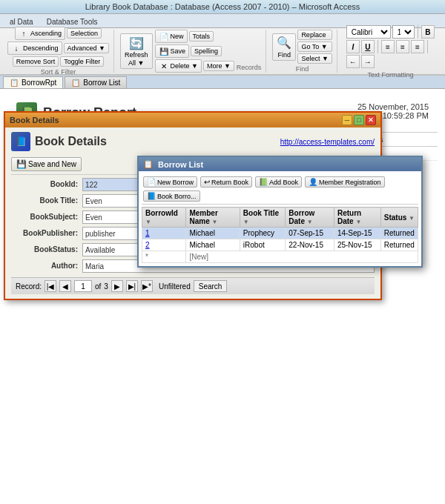  Describe the element at coordinates (211, 286) in the screenshot. I see `nav-search-button: Search` at that location.